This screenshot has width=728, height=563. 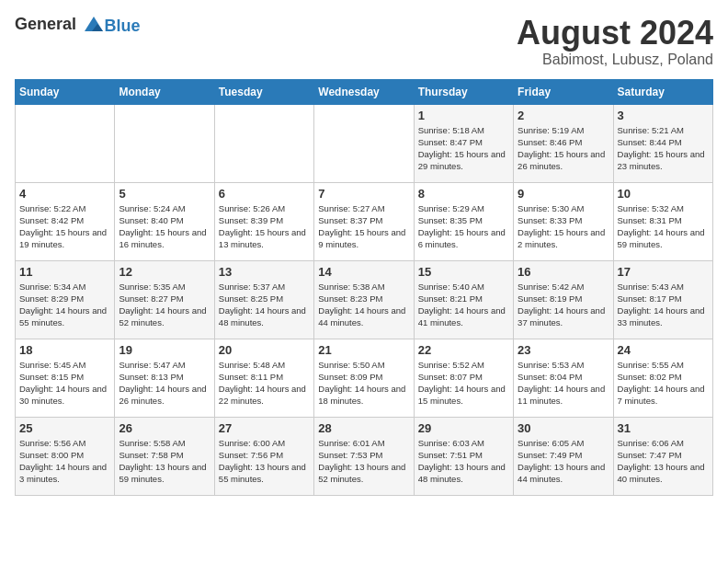 I want to click on weekday-header-row: SundayMondayTuesdayWednesdayThursdayFrid…, so click(x=364, y=92).